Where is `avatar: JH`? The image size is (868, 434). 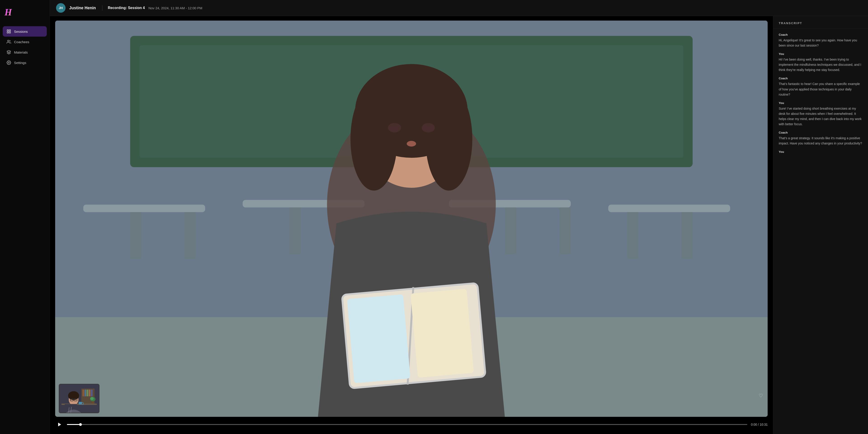 avatar: JH is located at coordinates (61, 8).